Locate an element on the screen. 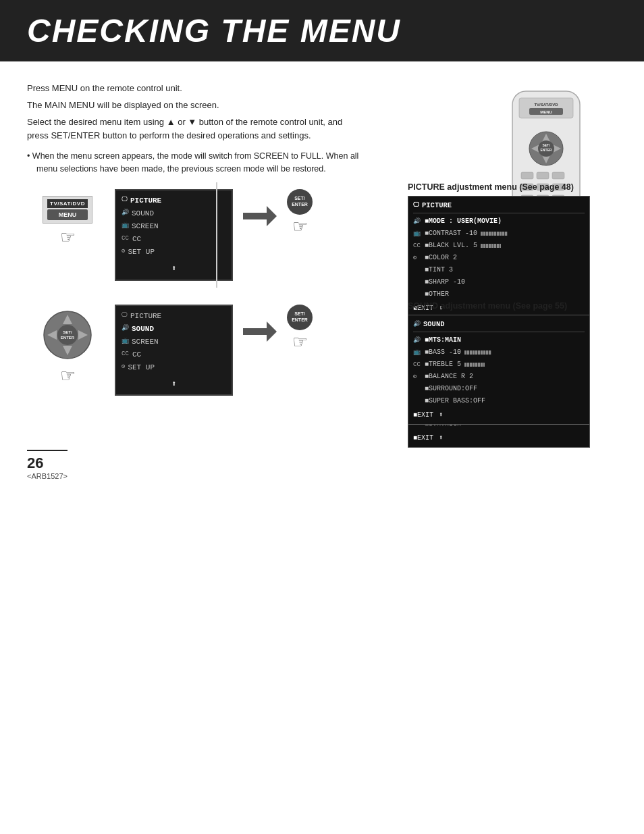  tv-sat-dvd-label: TV/SAT/DVD is located at coordinates (68, 204).